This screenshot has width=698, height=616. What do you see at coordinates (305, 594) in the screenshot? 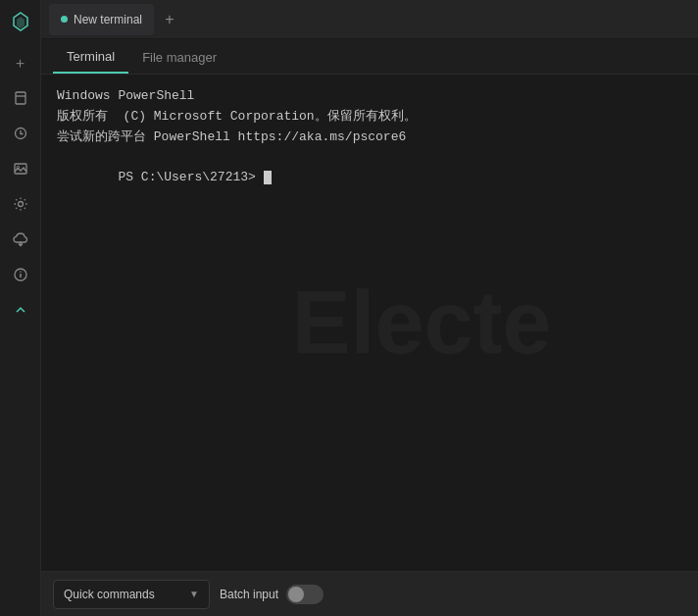
I see `batch-input-toggle` at bounding box center [305, 594].